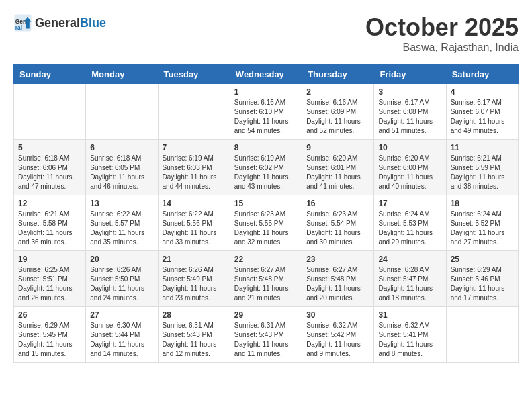 The image size is (532, 411). Describe the element at coordinates (482, 228) in the screenshot. I see `day-info: Sunrise: 6:24 AM Sunset: 5:52 PM Dayligh…` at that location.